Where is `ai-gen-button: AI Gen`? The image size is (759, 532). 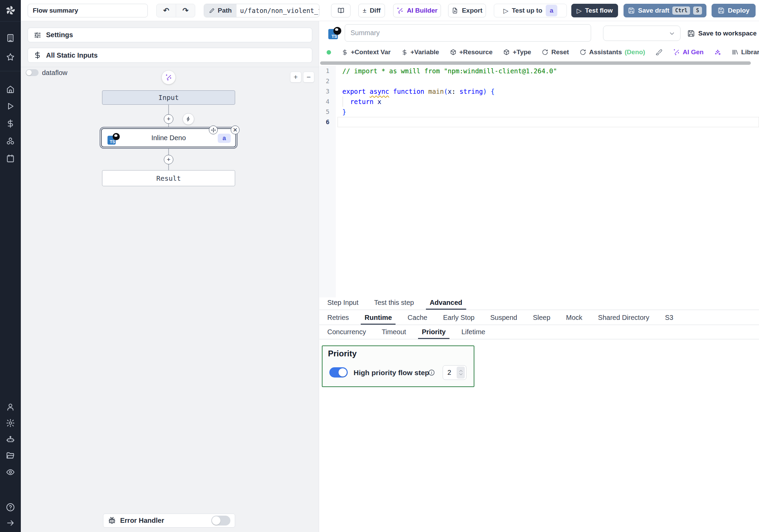
ai-gen-button: AI Gen is located at coordinates (688, 52).